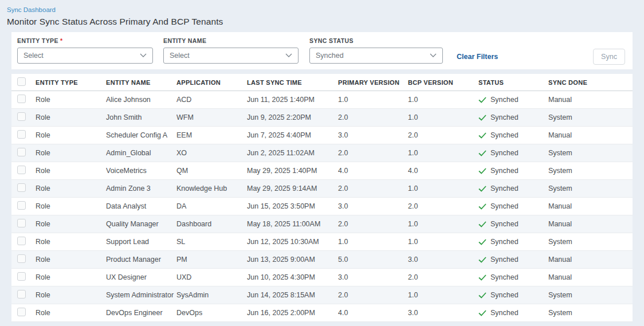 This screenshot has height=326, width=644. What do you see at coordinates (292, 171) in the screenshot?
I see `cell-last-sync-time: May 29, 2025 1:40PM` at bounding box center [292, 171].